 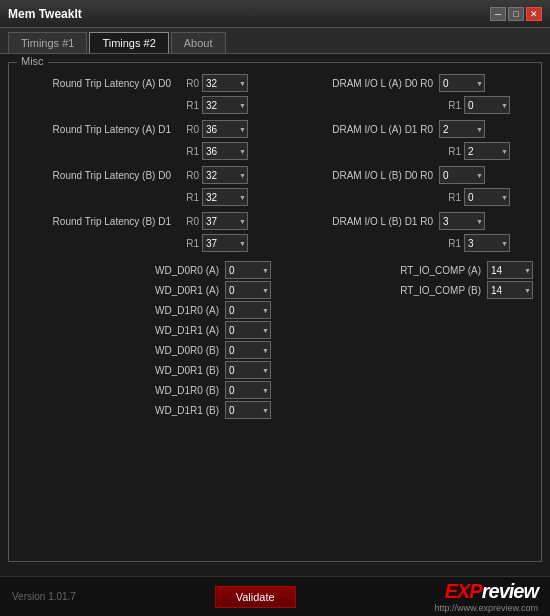 I want to click on dram-a-d0-r0-select: 0, so click(x=462, y=83).